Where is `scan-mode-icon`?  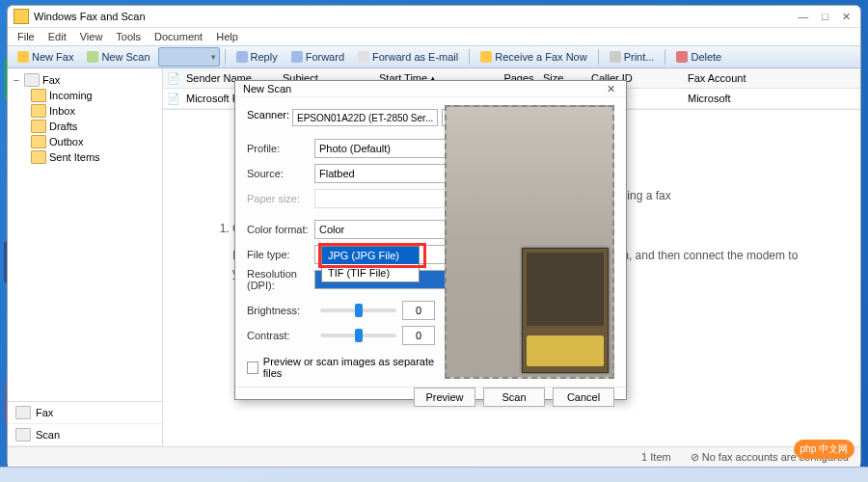 scan-mode-icon is located at coordinates (23, 435).